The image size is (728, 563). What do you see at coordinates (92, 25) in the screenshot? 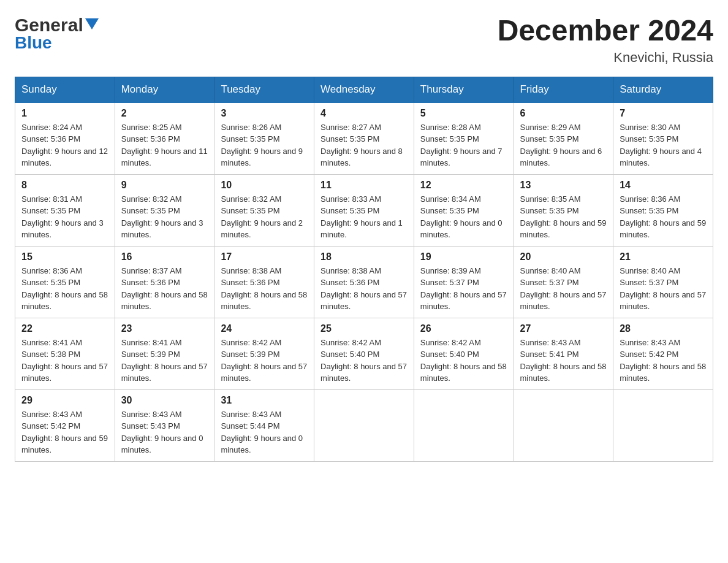
I see `logo-triangle-icon` at bounding box center [92, 25].